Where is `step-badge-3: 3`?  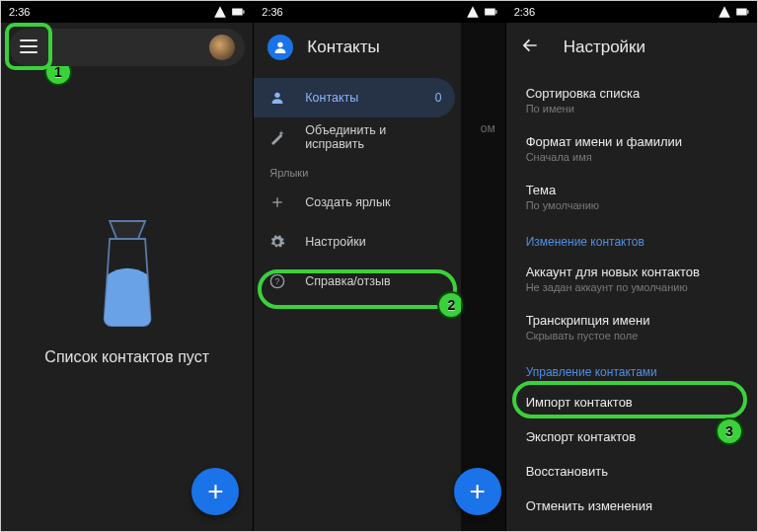 step-badge-3: 3 is located at coordinates (729, 431).